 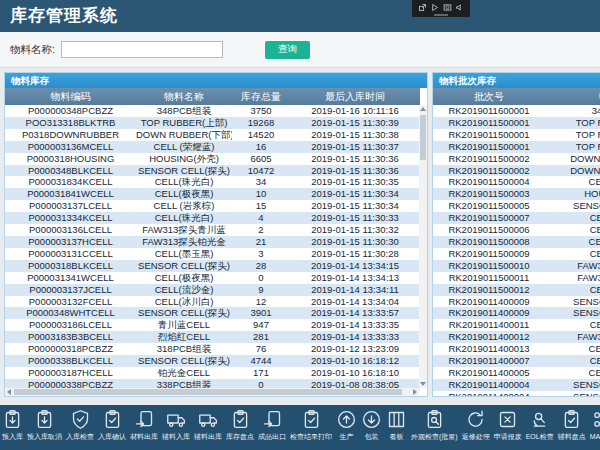 I want to click on table-cell: 2019-01-15 11:30:28, so click(x=355, y=254).